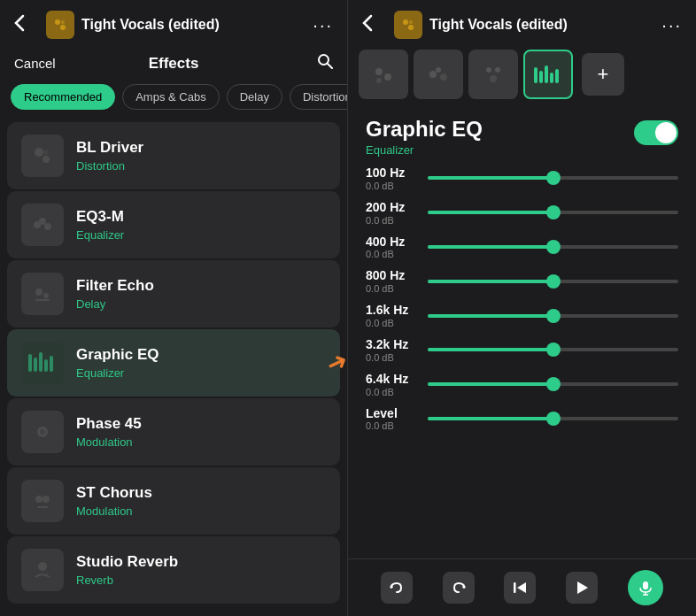 This screenshot has width=696, height=616. What do you see at coordinates (391, 186) in the screenshot?
I see `band-db-100hz: 0.0 dB` at bounding box center [391, 186].